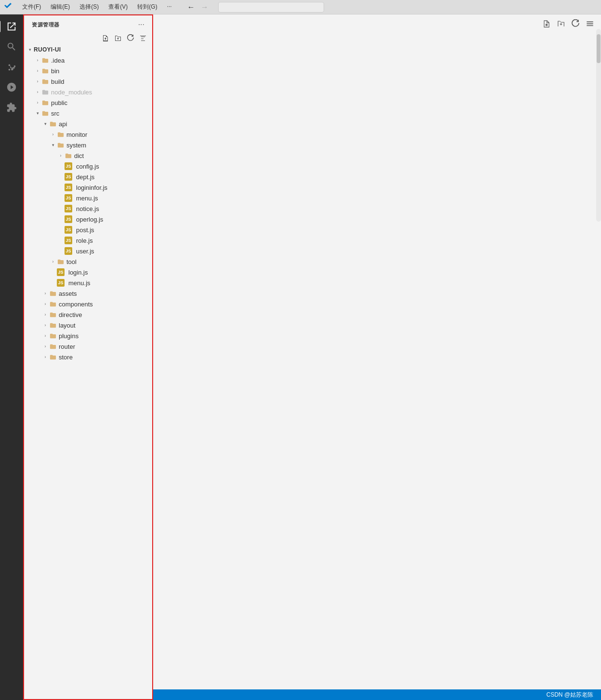  I want to click on nav-back-button: ←, so click(191, 7).